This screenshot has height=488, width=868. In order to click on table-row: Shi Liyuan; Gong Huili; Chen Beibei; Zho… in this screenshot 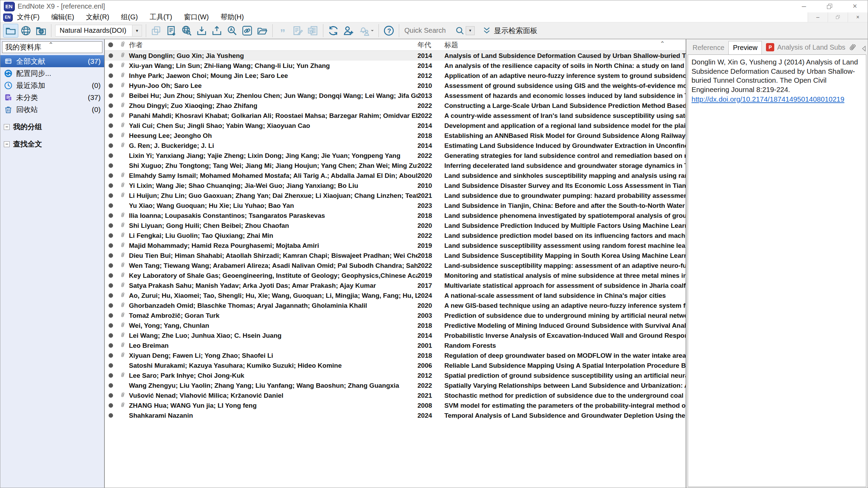, I will do `click(395, 225)`.